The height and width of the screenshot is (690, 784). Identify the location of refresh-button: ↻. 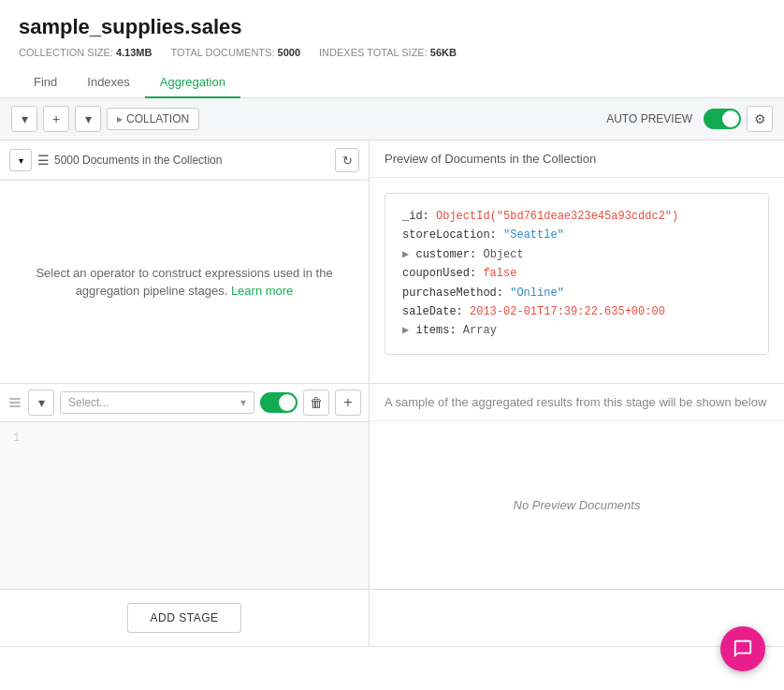
(347, 160).